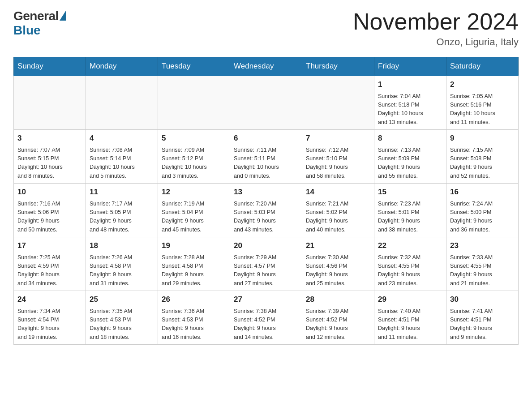 The width and height of the screenshot is (532, 411). What do you see at coordinates (266, 318) in the screenshot?
I see `calendar-week-row: 24Sunrise: 7:34 AM Sunset: 4:54 PM Dayli…` at bounding box center [266, 318].